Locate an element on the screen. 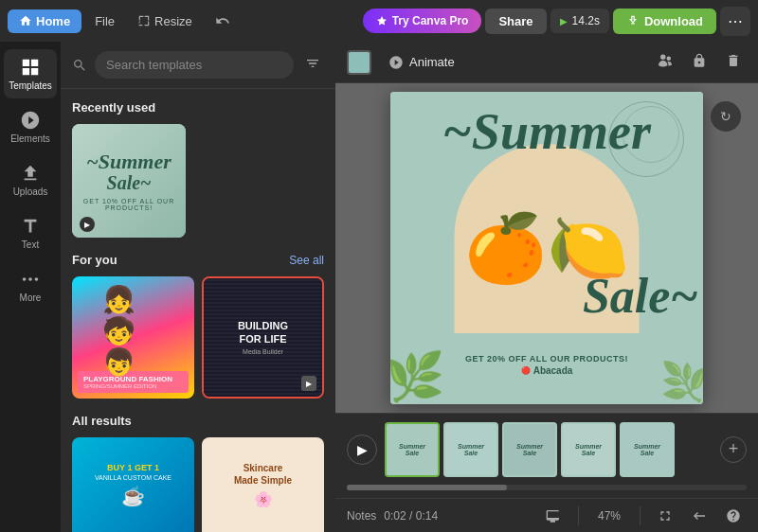 This screenshot has height=532, width=758. color-swatch is located at coordinates (359, 62).